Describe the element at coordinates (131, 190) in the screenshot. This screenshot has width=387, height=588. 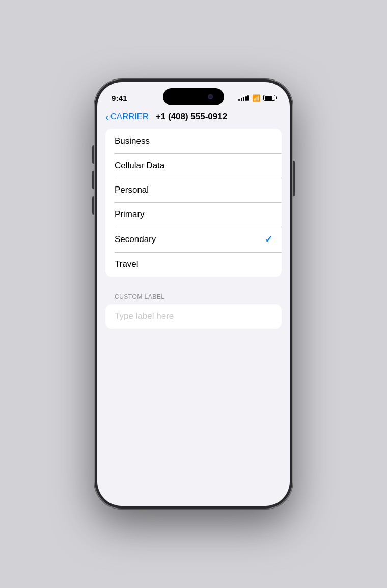
I see `label-personal: Personal` at that location.